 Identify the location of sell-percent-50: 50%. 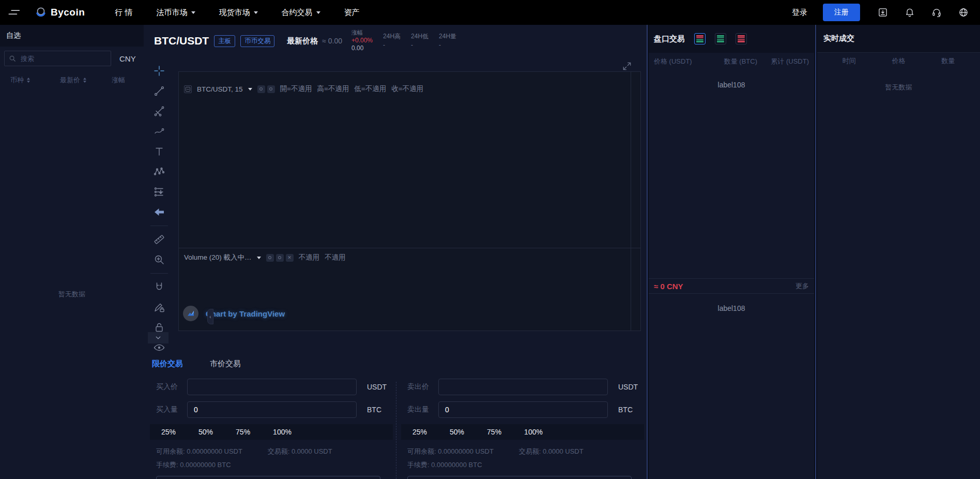
(457, 432).